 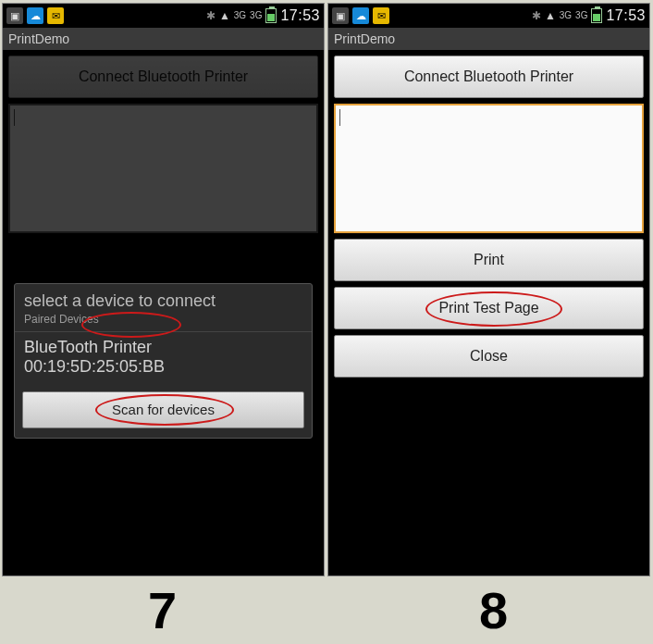 I want to click on print-test-label: Print Test Page, so click(x=488, y=307).